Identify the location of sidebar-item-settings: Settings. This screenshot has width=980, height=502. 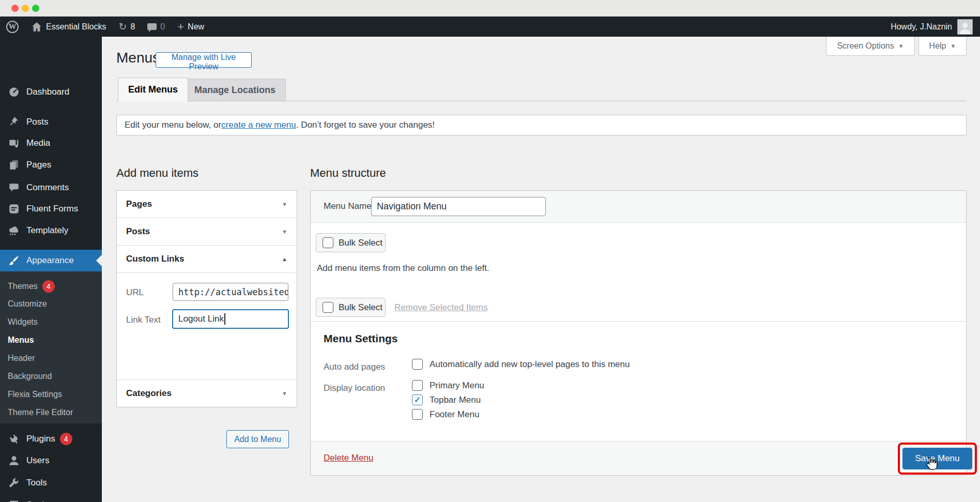
(51, 498).